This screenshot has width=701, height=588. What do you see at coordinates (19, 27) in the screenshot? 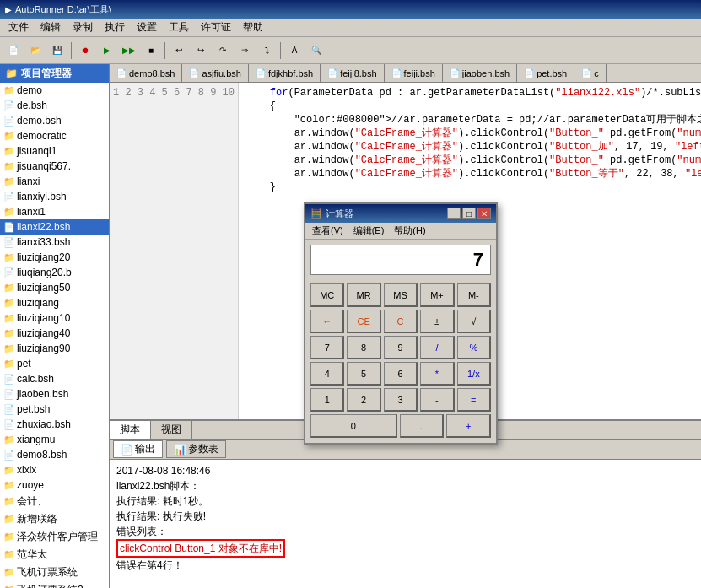
I see `menu-文件: 文件` at bounding box center [19, 27].